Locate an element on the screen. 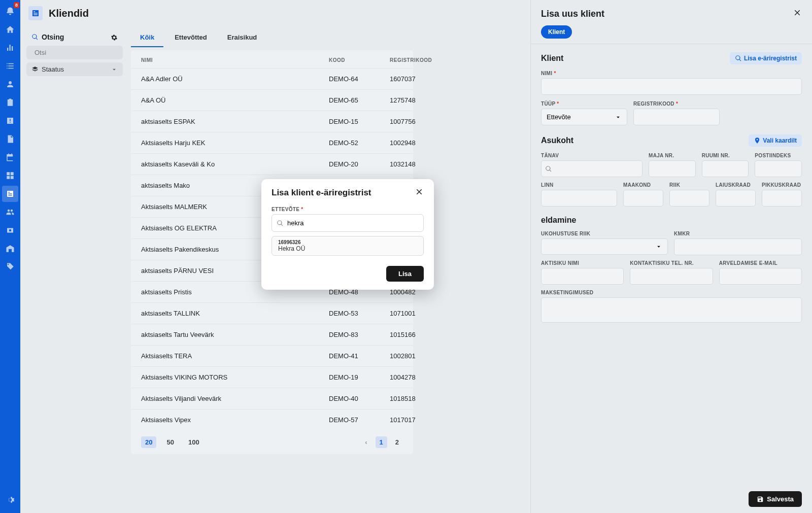 This screenshot has width=812, height=513. tanav-input is located at coordinates (592, 168).